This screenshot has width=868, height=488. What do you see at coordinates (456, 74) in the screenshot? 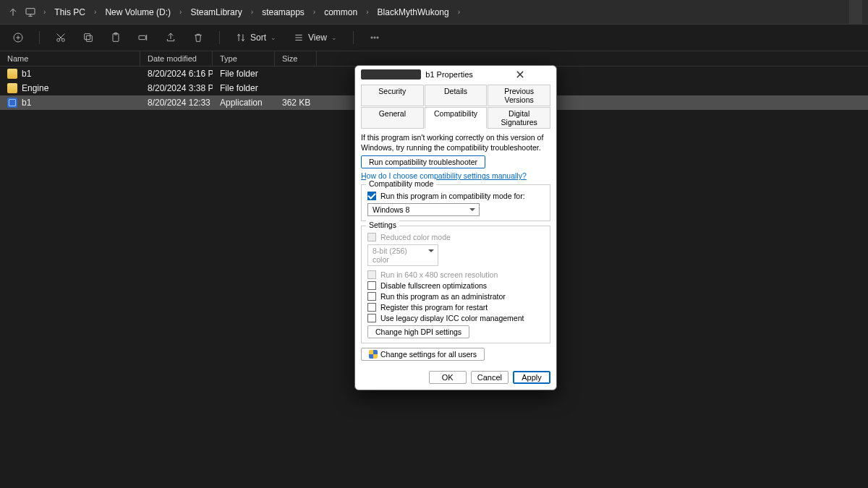
I see `dialog-titlebar: b1 Properties` at bounding box center [456, 74].